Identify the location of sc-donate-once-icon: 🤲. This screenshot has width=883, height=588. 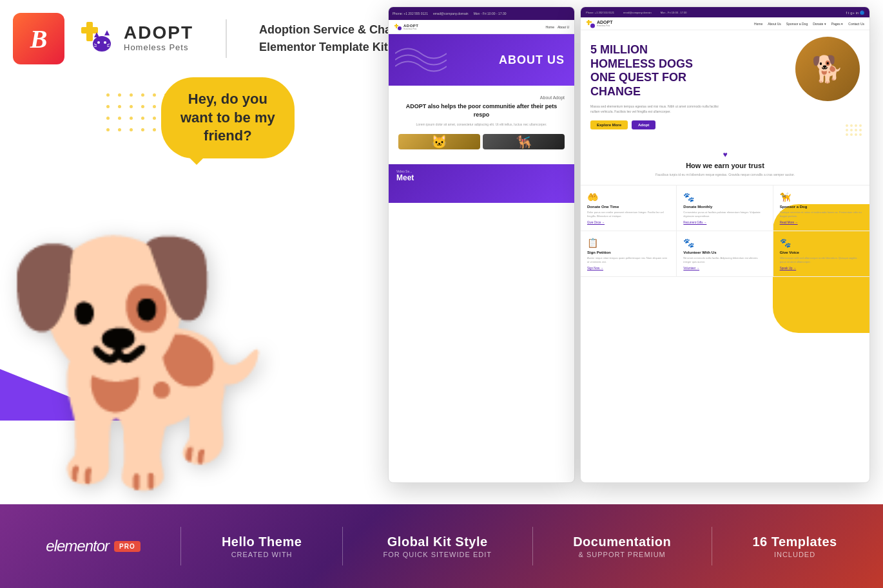
(628, 197).